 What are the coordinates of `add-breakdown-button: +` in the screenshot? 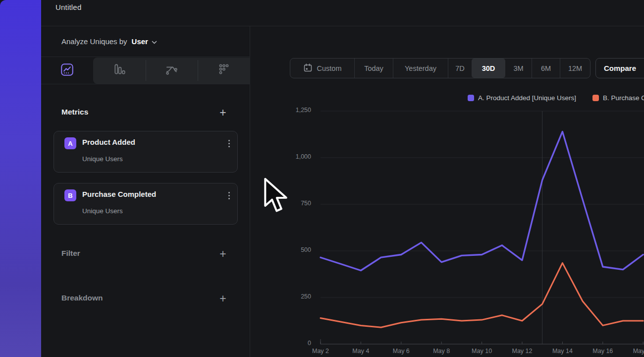 It's located at (223, 298).